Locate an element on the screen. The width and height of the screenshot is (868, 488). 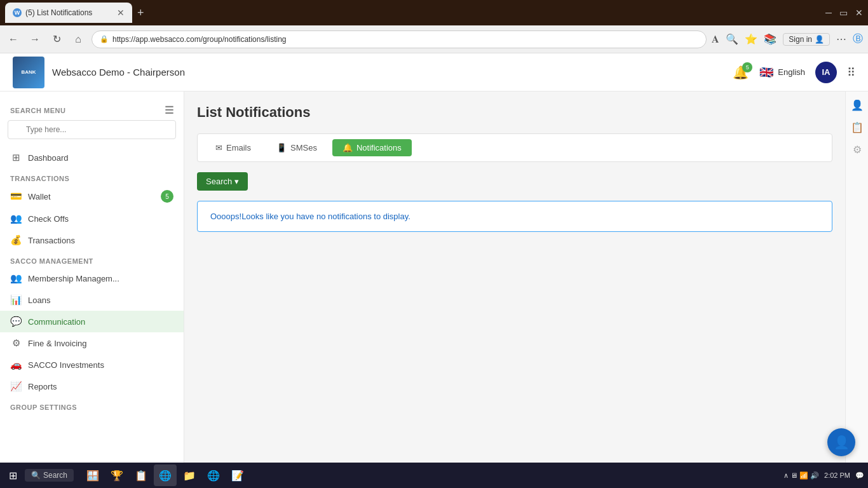
read-aloud-icon: 𝐀 is located at coordinates (715, 39).